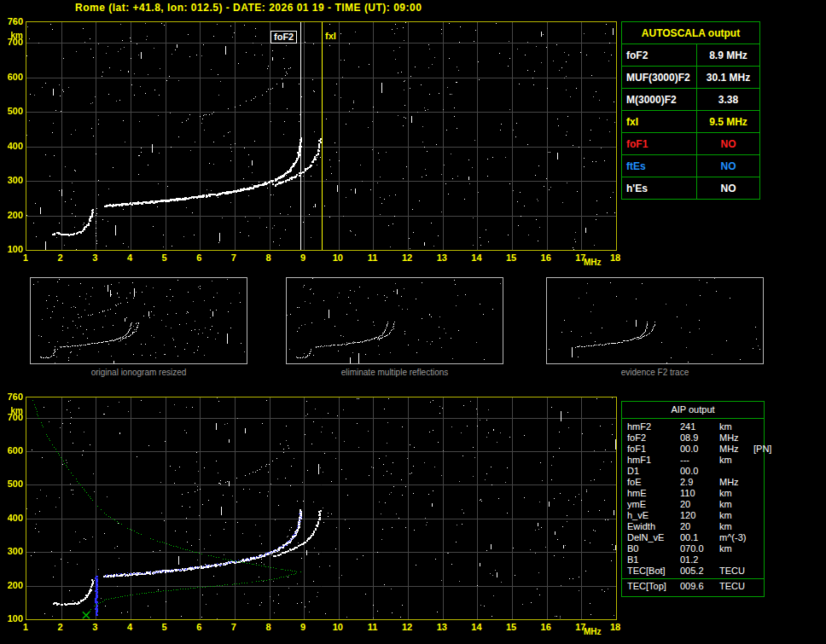  What do you see at coordinates (660, 189) in the screenshot?
I see `autoscala-param-label: h'Es` at bounding box center [660, 189].